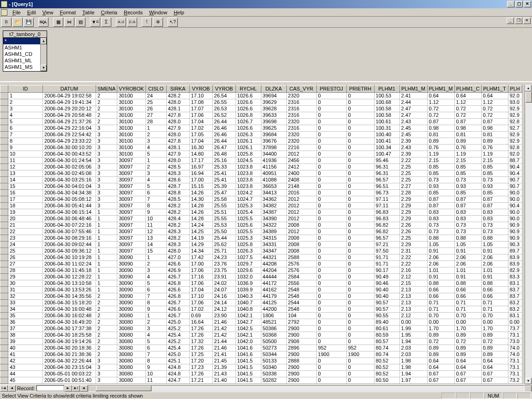 Image resolution: width=532 pixels, height=399 pixels. What do you see at coordinates (12, 388) in the screenshot?
I see `prev-record-button: ◄` at bounding box center [12, 388].